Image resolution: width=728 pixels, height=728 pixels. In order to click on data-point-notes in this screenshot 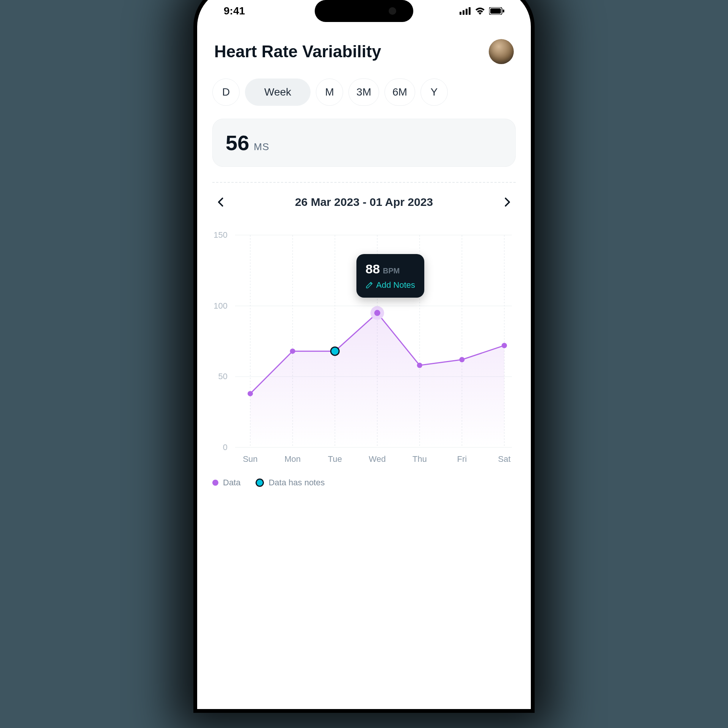, I will do `click(335, 351)`.